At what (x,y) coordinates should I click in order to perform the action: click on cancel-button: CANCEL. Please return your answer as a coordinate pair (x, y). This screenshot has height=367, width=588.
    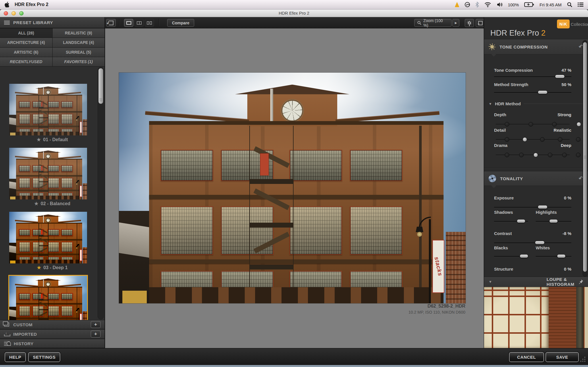
    Looking at the image, I should click on (527, 357).